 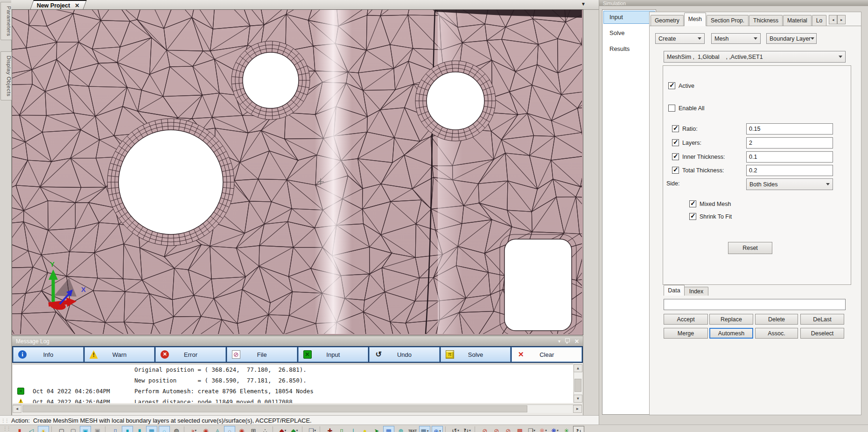 What do you see at coordinates (253, 429) in the screenshot?
I see `grid-box-icon: ⊞` at bounding box center [253, 429].